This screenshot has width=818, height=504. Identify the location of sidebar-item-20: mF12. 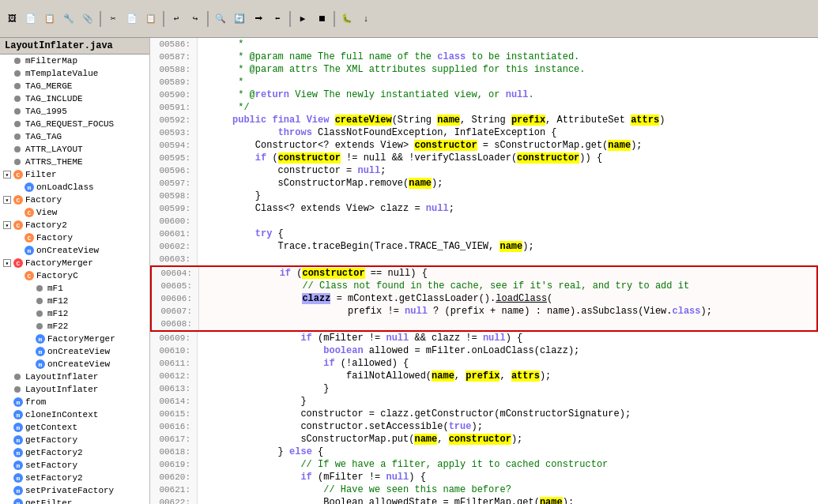
(74, 314).